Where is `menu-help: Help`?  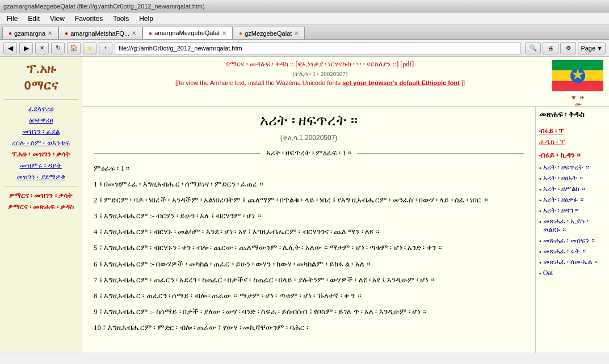
menu-help: Help is located at coordinates (146, 19).